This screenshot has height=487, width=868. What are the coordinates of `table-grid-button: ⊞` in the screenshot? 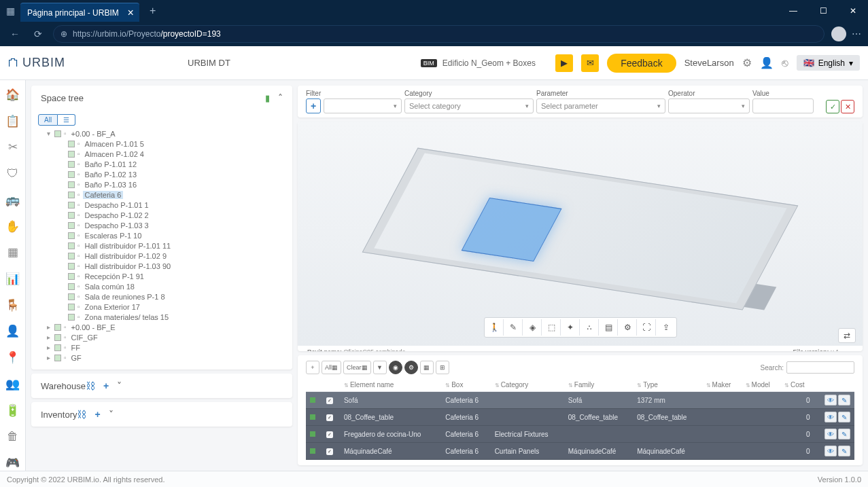 It's located at (442, 367).